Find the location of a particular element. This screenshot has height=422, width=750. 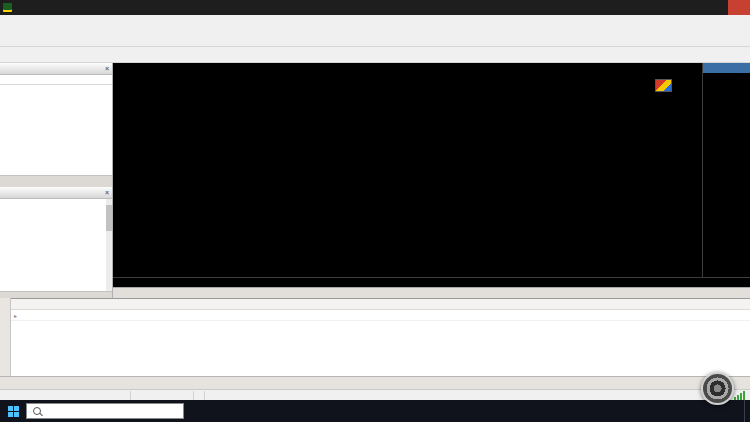

navigator-list is located at coordinates (56, 245).